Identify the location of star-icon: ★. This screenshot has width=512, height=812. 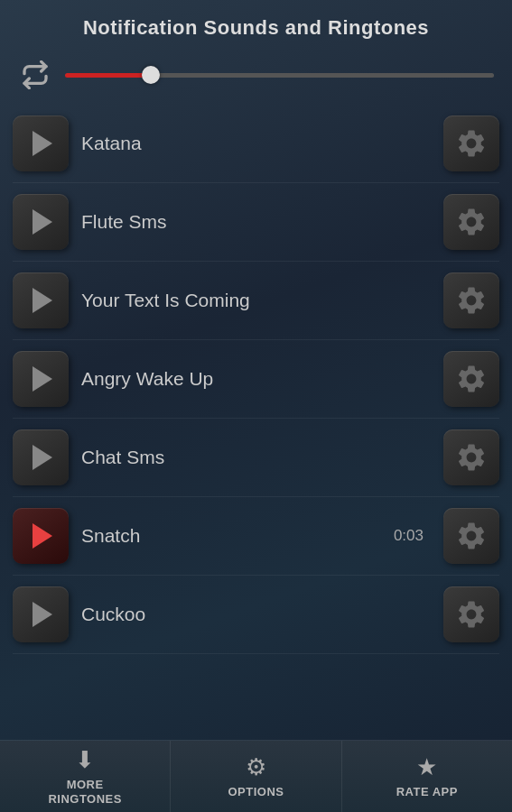
(426, 767).